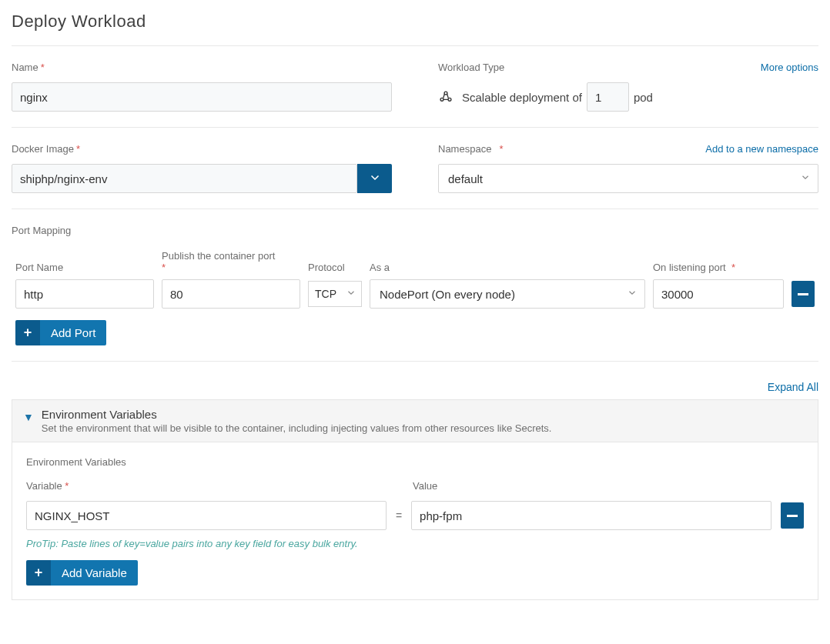  What do you see at coordinates (507, 294) in the screenshot?
I see `as-a-select: NodePort (On every node)` at bounding box center [507, 294].